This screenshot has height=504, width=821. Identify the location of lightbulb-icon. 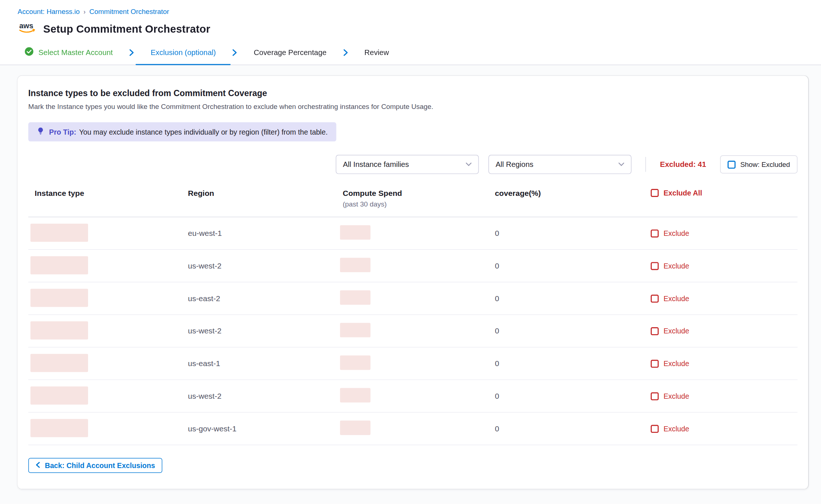
(40, 132).